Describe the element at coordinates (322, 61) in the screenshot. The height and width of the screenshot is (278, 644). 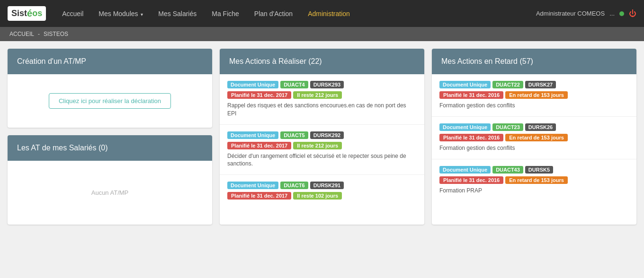
I see `actions-realiser-header: Mes Actions à Réaliser (22)` at that location.